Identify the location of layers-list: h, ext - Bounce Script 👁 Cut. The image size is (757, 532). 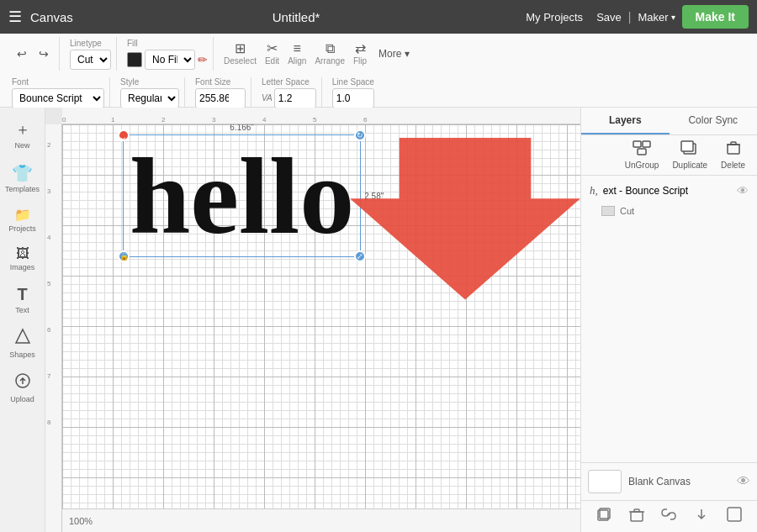
(670, 249).